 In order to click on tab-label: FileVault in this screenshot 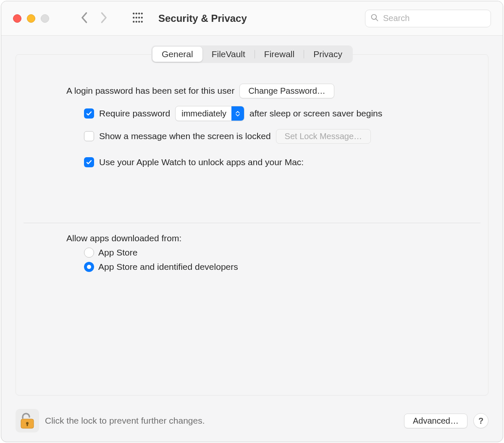, I will do `click(228, 54)`.